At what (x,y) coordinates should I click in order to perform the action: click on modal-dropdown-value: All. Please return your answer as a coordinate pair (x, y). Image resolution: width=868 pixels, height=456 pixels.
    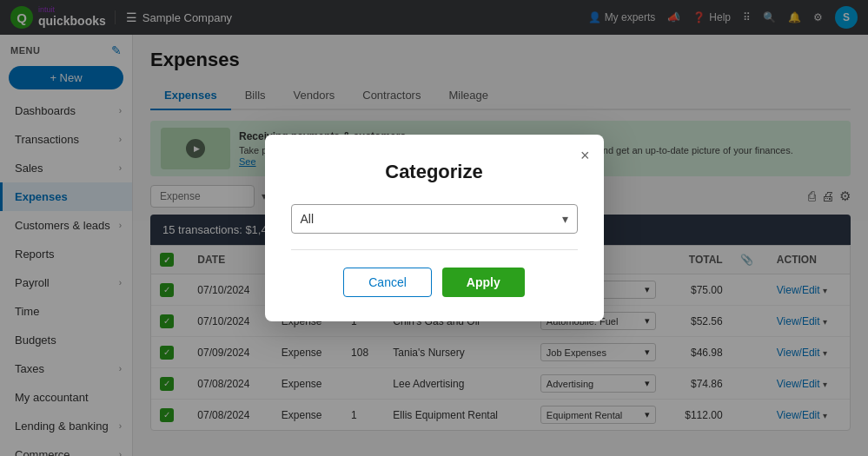
    Looking at the image, I should click on (308, 219).